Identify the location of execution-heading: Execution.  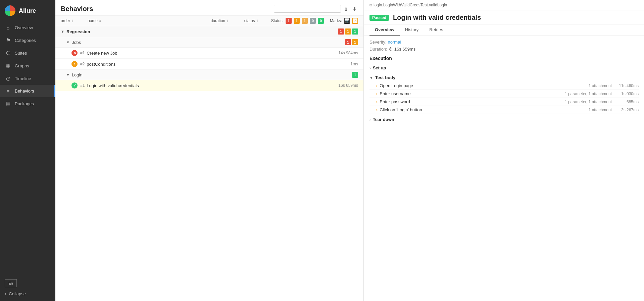
(504, 58).